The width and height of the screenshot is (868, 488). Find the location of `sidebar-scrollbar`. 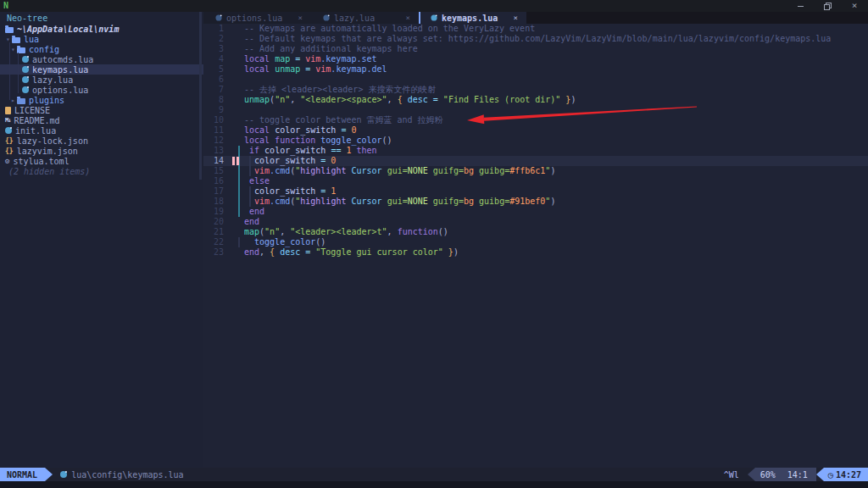

sidebar-scrollbar is located at coordinates (200, 96).